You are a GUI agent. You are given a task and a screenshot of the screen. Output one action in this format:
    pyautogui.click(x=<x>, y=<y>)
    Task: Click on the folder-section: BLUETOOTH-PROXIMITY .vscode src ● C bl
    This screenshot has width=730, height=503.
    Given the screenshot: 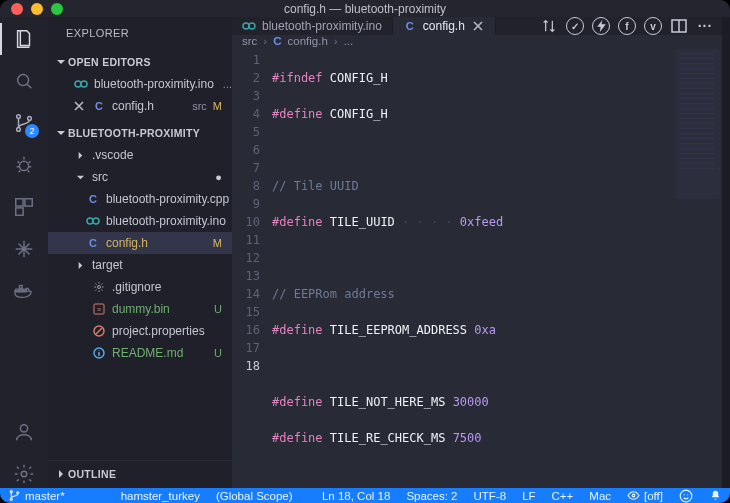 What is the action you would take?
    pyautogui.click(x=140, y=244)
    